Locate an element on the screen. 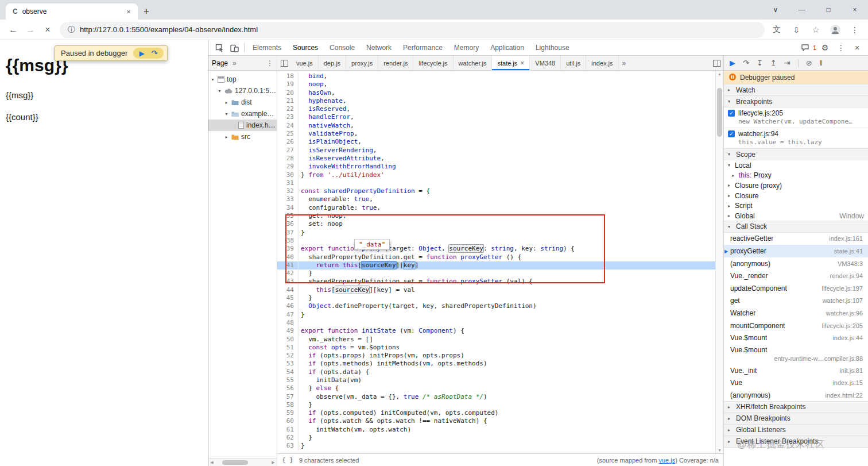  navigator-more-tabs-icon: » is located at coordinates (234, 63).